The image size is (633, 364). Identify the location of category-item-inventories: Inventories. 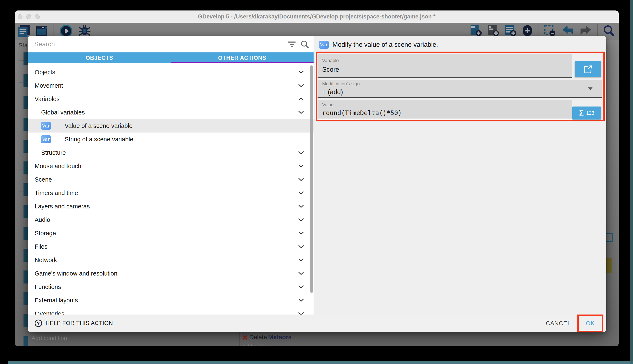
(171, 311).